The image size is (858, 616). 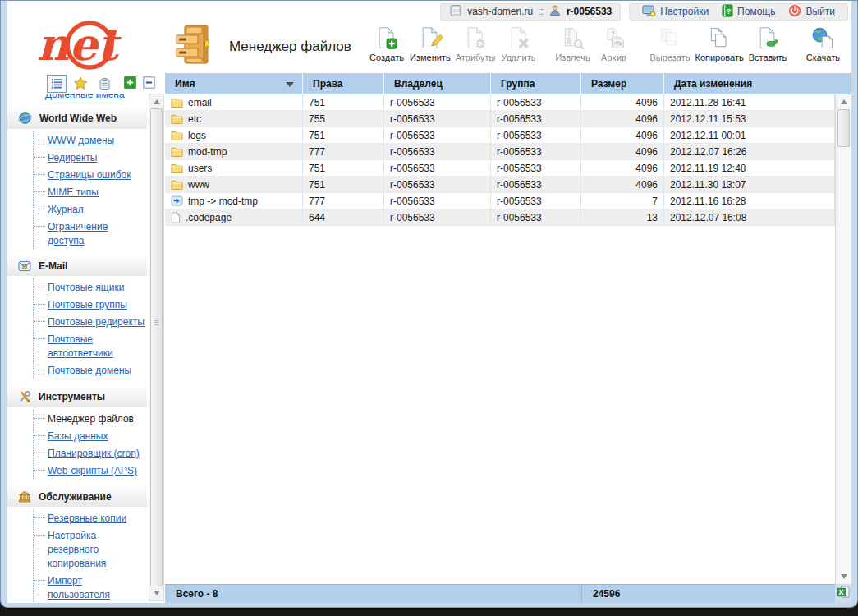 What do you see at coordinates (57, 84) in the screenshot?
I see `list-view-button` at bounding box center [57, 84].